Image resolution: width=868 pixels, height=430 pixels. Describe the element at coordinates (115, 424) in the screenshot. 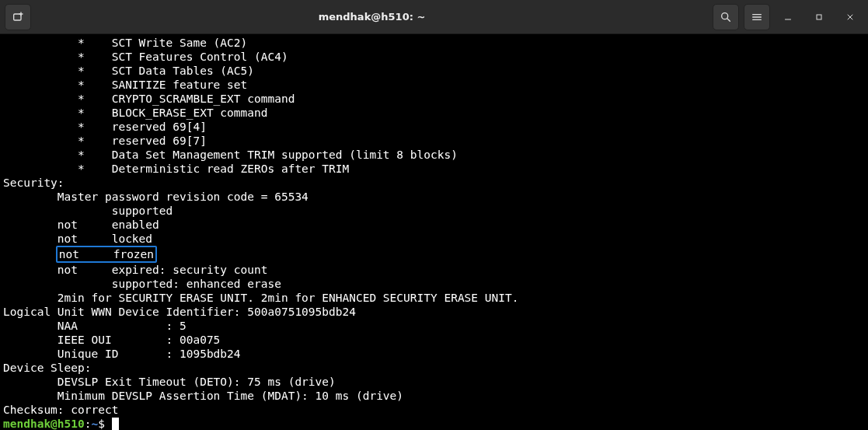

I see `terminal-cursor` at that location.